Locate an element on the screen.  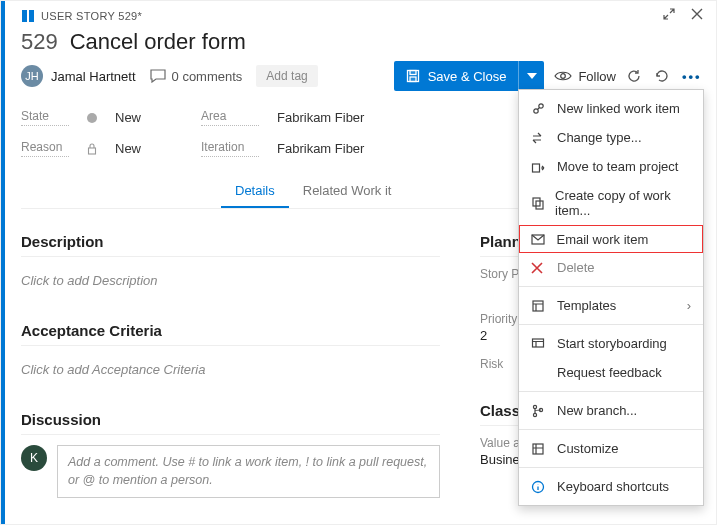
menu-keyboard-shortcuts: Keyboard shortcuts is located at coordinates (611, 486).